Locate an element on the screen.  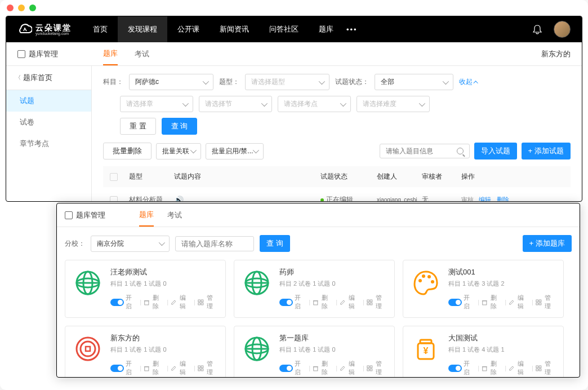
nav-item: 首页 is located at coordinates (100, 29).